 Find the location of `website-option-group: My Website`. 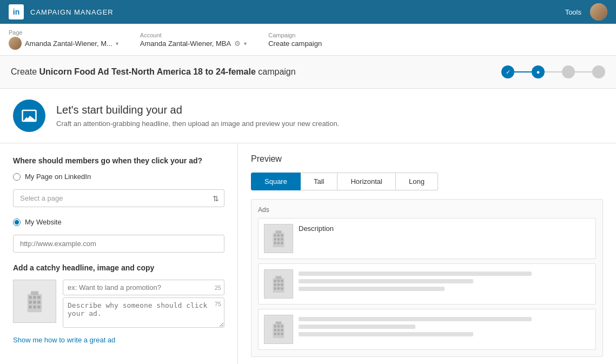

website-option-group: My Website is located at coordinates (119, 222).